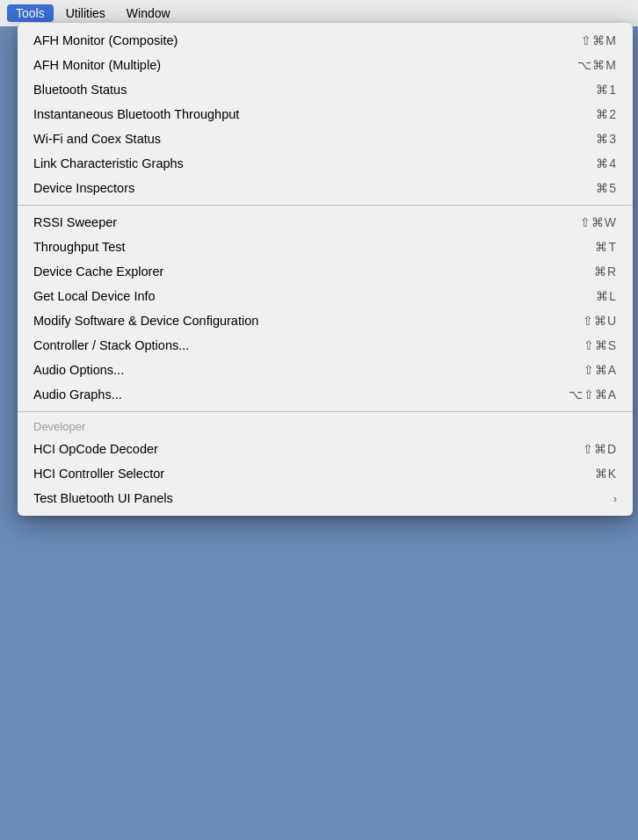 The height and width of the screenshot is (840, 638). I want to click on menu-bar-utilities: Utilities, so click(86, 13).